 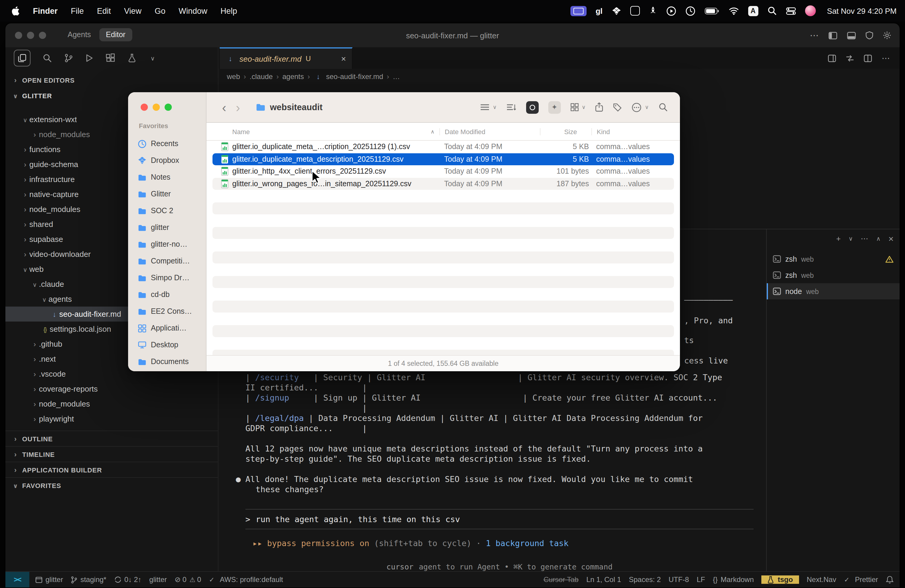 I want to click on extensions-icon, so click(x=111, y=58).